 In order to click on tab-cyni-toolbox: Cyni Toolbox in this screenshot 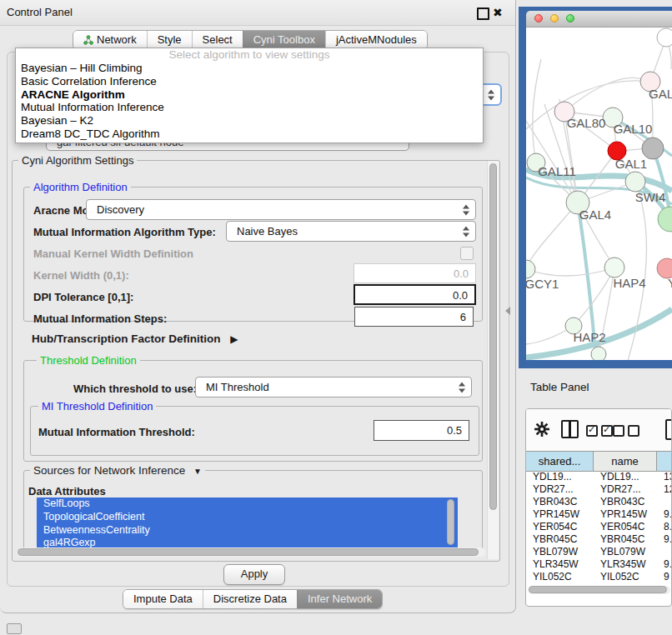, I will do `click(283, 40)`.